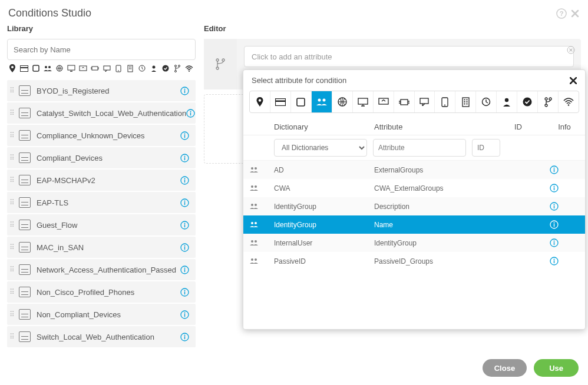 The image size is (588, 385). What do you see at coordinates (189, 68) in the screenshot?
I see `wifi-icon` at bounding box center [189, 68].